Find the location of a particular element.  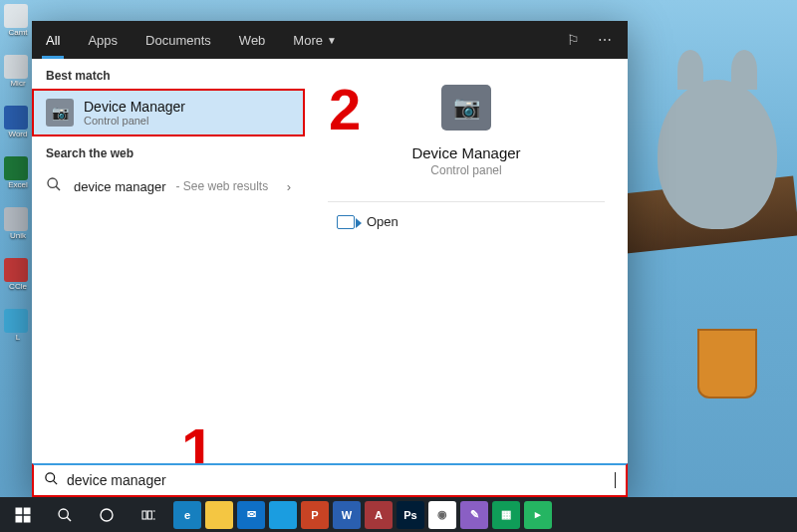

taskbar-app-edge: e is located at coordinates (187, 515).